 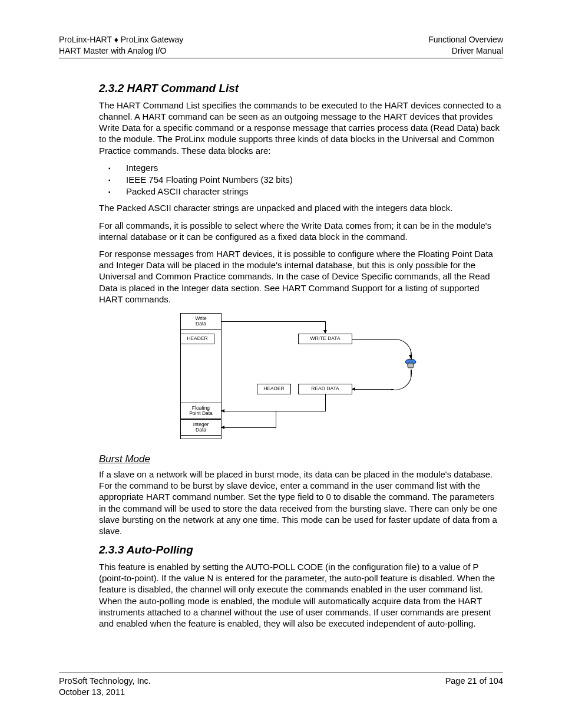 What do you see at coordinates (105, 681) in the screenshot?
I see `footer-company: ProSoft Technology, Inc.` at bounding box center [105, 681].